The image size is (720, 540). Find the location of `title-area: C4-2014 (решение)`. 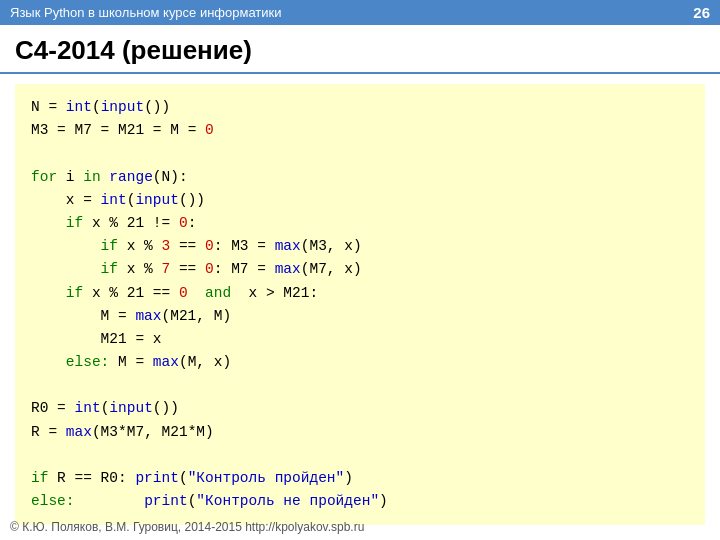

title-area: C4-2014 (решение) is located at coordinates (360, 50).